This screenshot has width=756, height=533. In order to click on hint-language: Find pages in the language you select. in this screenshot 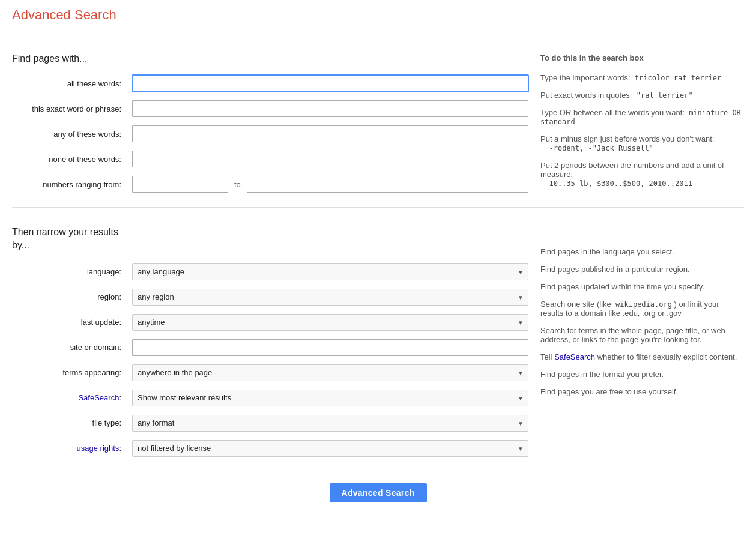, I will do `click(643, 252)`.